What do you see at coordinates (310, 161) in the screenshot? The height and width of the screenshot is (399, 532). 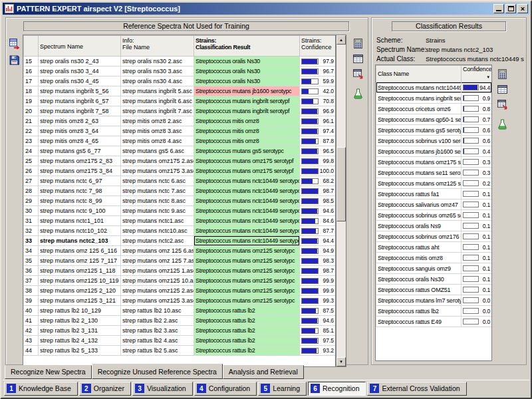 I see `confidence-bar` at bounding box center [310, 161].